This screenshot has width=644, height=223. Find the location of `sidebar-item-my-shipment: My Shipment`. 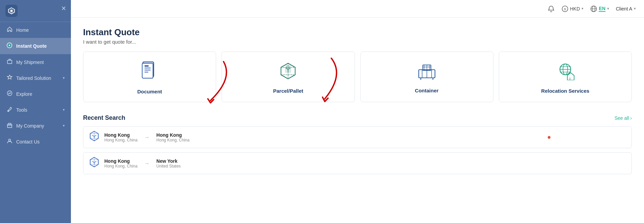

sidebar-item-my-shipment: My Shipment is located at coordinates (35, 62).